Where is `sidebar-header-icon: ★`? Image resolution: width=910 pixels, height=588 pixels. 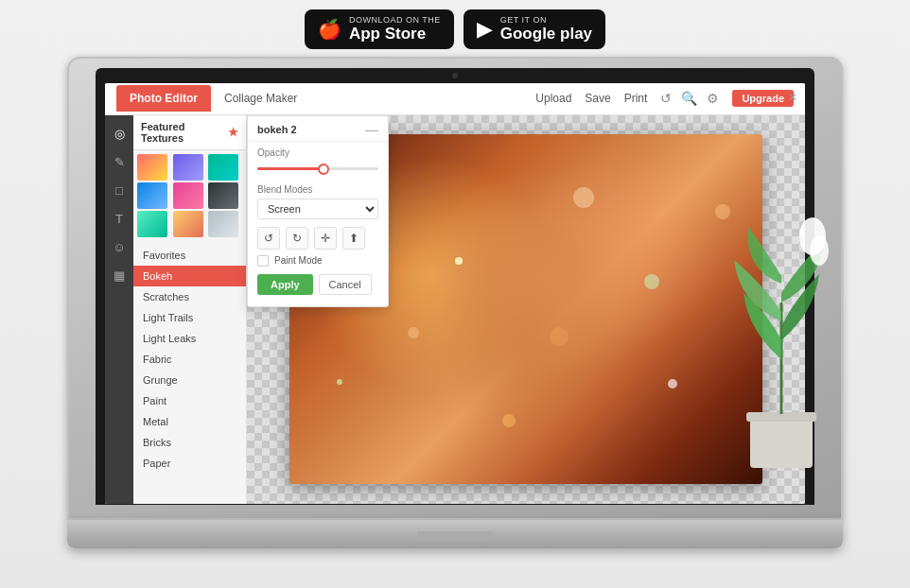
sidebar-header-icon: ★ is located at coordinates (233, 132).